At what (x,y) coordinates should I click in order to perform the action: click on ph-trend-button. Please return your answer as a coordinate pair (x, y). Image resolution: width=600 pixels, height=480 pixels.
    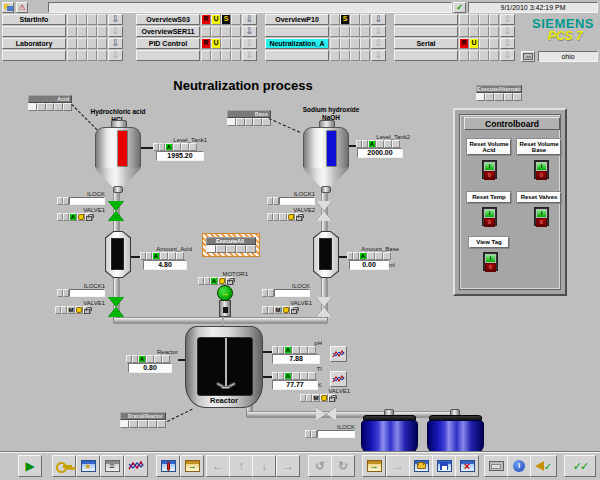
    Looking at the image, I should click on (338, 354).